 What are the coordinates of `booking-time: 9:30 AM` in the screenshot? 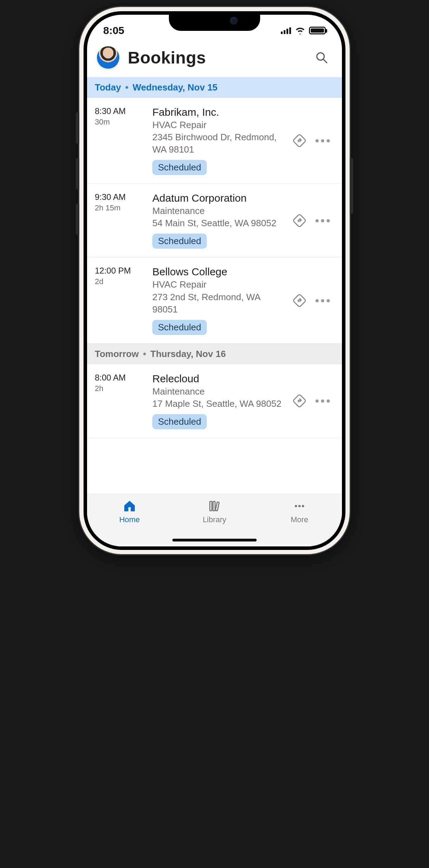 It's located at (121, 197).